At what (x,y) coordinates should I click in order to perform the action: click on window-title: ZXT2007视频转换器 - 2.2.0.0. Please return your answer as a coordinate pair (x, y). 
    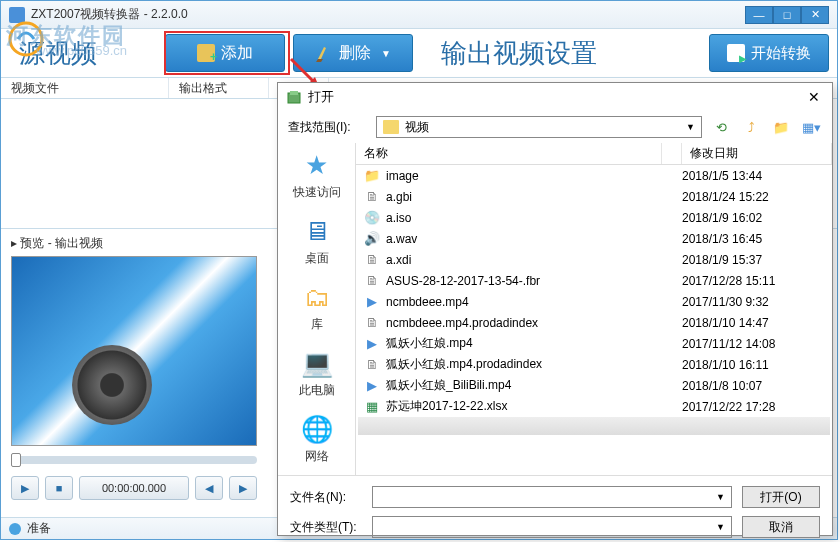
    Looking at the image, I should click on (388, 14).